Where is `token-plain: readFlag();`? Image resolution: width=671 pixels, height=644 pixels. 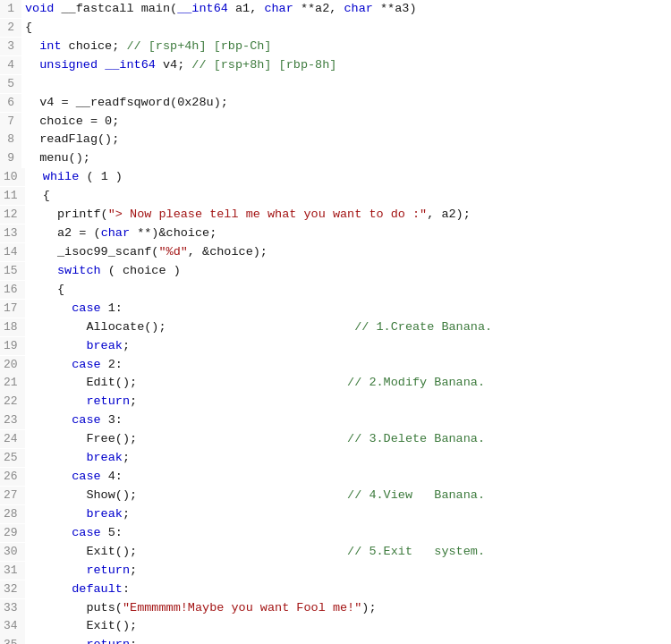
token-plain: readFlag(); is located at coordinates (72, 140).